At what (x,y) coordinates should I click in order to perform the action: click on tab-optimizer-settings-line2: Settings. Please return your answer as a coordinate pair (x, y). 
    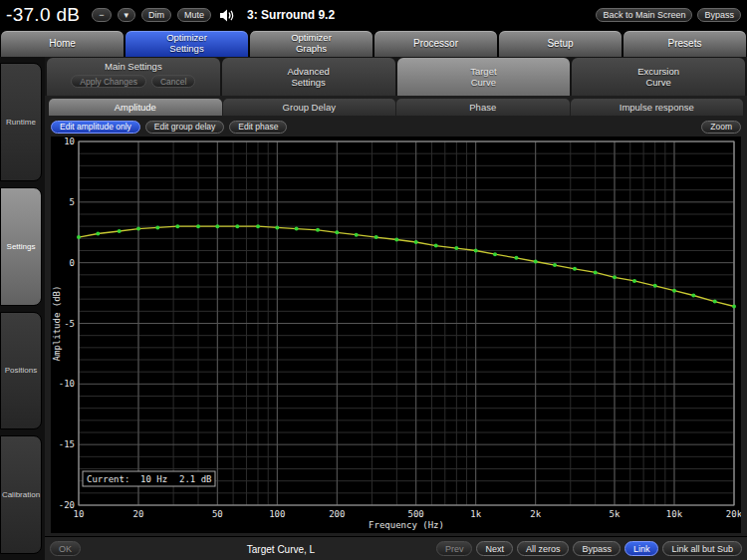
    Looking at the image, I should click on (186, 50).